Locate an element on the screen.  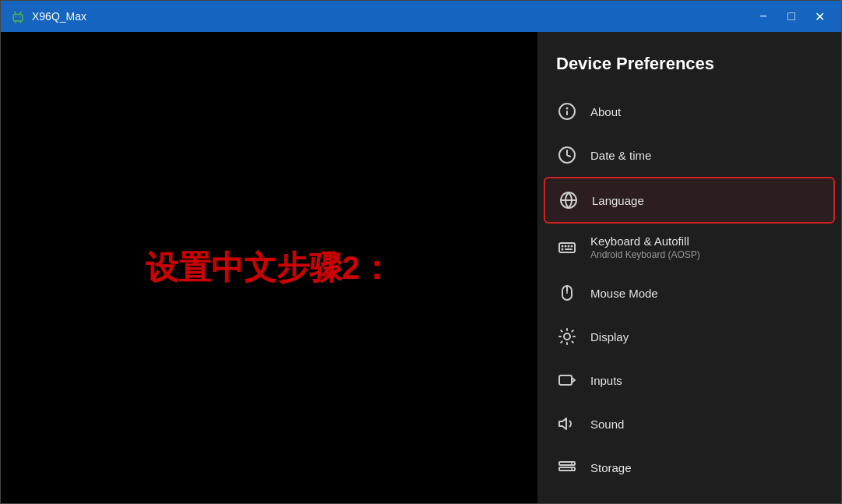
sound-text: Sound is located at coordinates (608, 424).